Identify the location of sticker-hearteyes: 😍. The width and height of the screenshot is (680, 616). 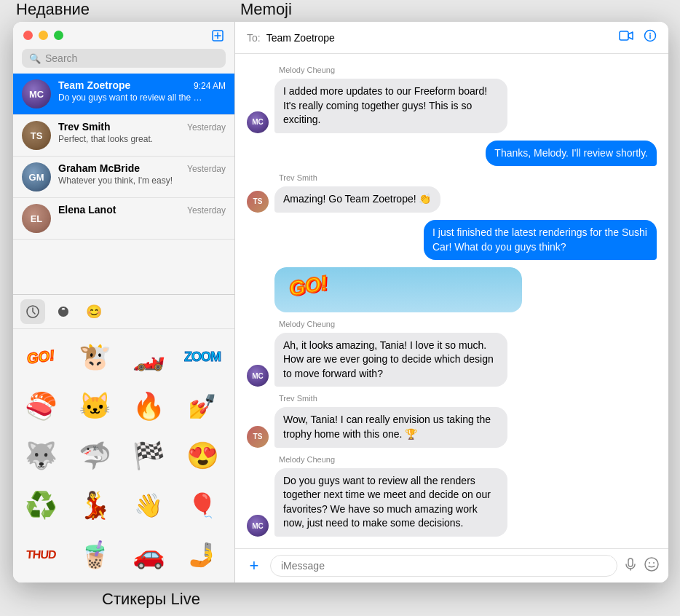
(202, 456).